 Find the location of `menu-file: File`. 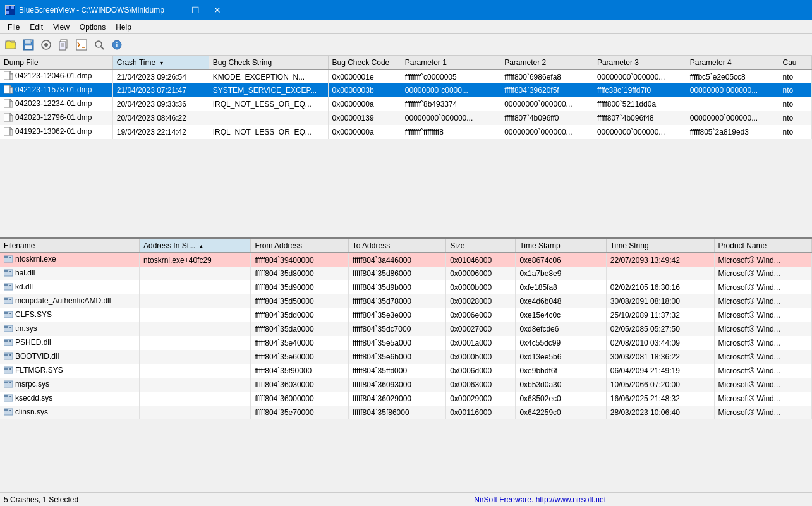

menu-file: File is located at coordinates (14, 27).